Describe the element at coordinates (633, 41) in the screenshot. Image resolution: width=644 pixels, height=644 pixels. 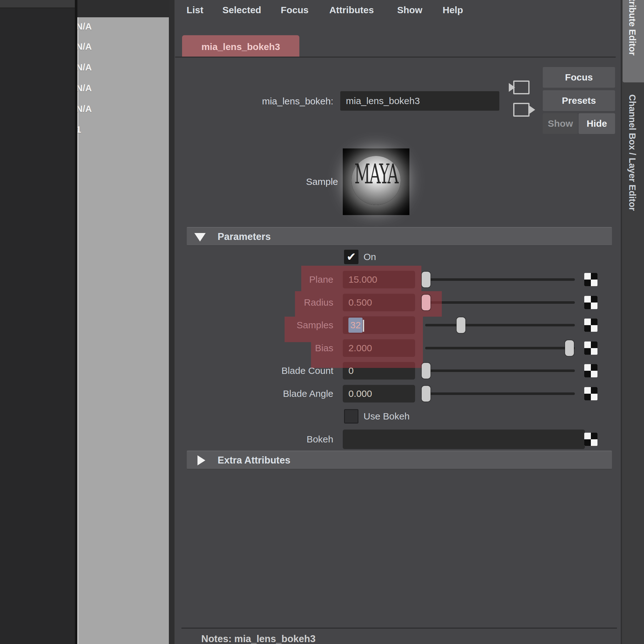
I see `tab-attribute-editor: Attribute Editor` at that location.